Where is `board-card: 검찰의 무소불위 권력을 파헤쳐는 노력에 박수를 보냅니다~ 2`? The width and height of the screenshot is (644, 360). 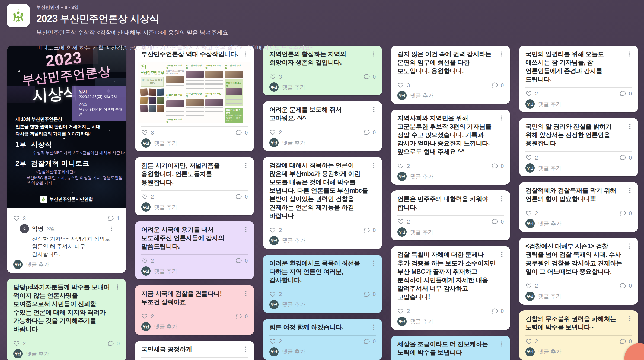
board-card: 검찰의 무소불위 권력을 파헤쳐는 노력에 박수를 보냅니다~ 2 is located at coordinates (579, 335).